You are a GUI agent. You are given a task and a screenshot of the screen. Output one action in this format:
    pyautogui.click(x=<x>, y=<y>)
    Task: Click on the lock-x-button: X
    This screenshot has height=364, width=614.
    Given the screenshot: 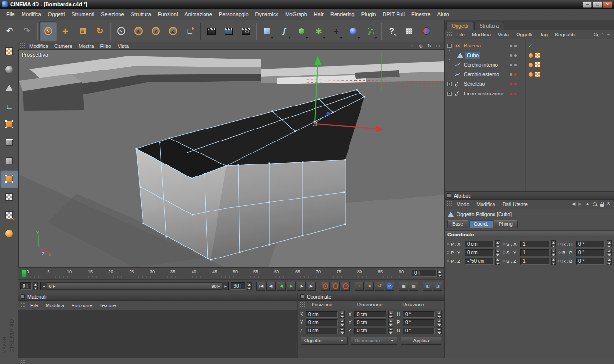 What is the action you would take?
    pyautogui.click(x=138, y=31)
    